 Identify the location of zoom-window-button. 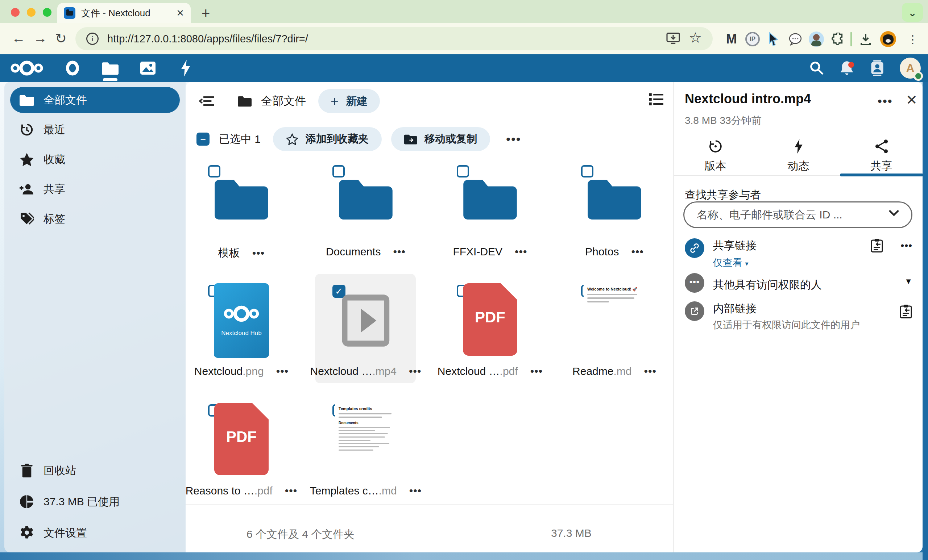
(47, 12).